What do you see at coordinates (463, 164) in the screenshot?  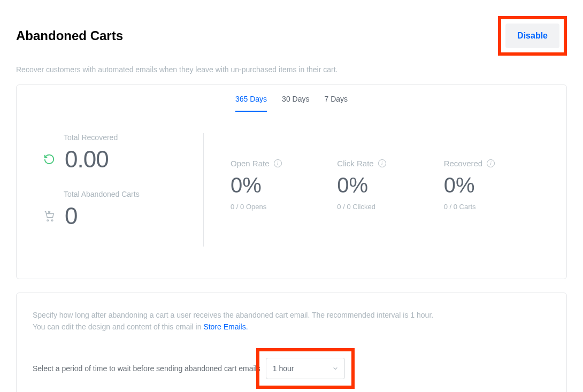 I see `recovered-label: Recovered` at bounding box center [463, 164].